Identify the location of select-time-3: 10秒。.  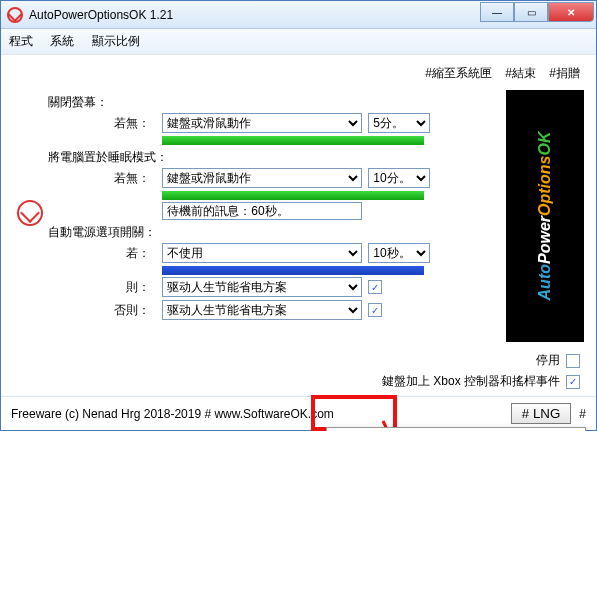
(399, 253).